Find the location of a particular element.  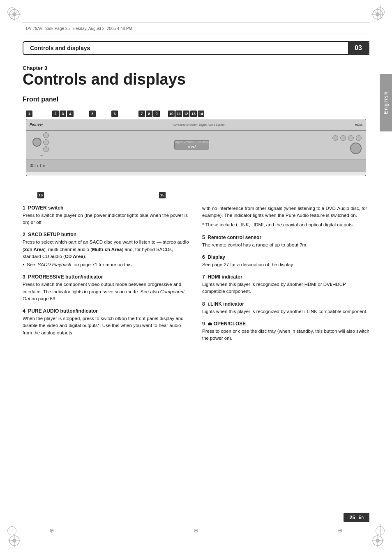

item-4-title: 4 PURE AUDIO button/indicator is located at coordinates (106, 311).